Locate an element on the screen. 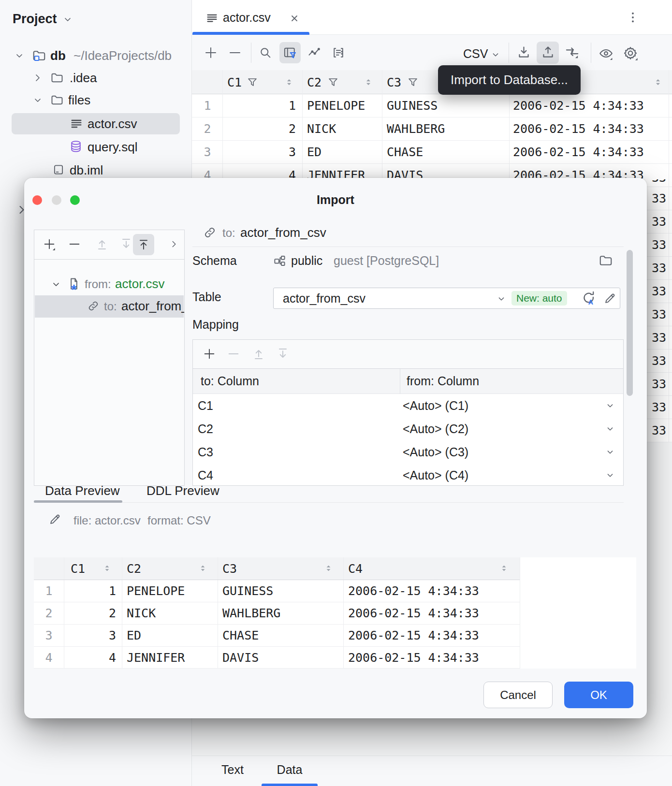 The height and width of the screenshot is (786, 672). tab-text: Text is located at coordinates (233, 770).